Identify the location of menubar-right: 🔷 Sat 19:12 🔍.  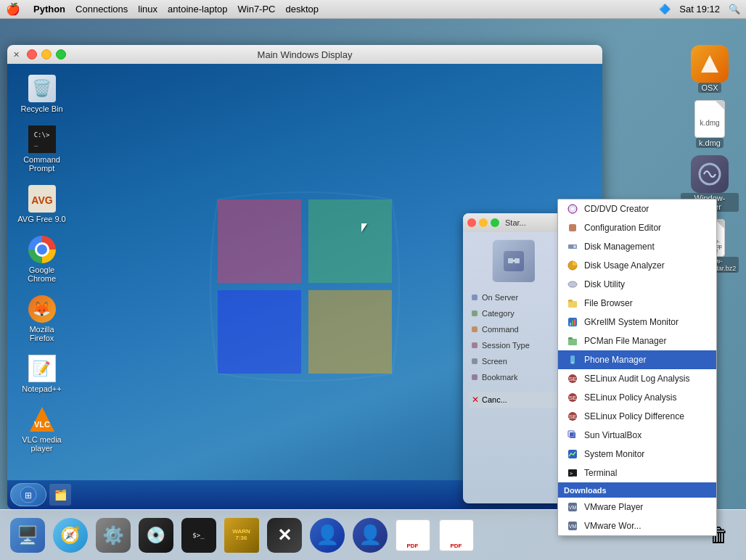
(700, 9).